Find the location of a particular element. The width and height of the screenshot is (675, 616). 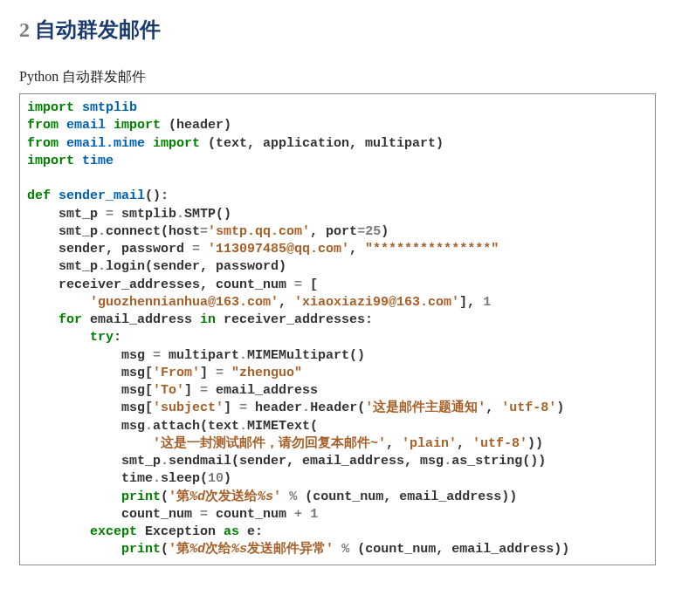

code-line: def sender_mail(): is located at coordinates (98, 195).